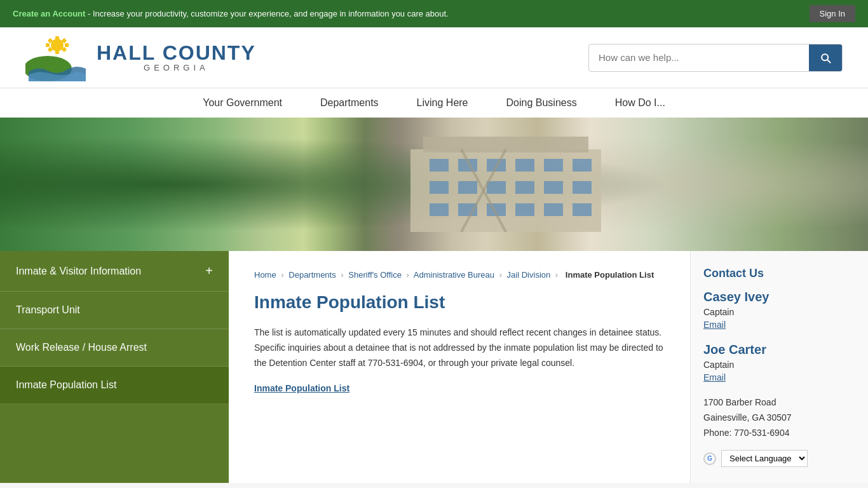 This screenshot has width=868, height=488. What do you see at coordinates (506, 187) in the screenshot?
I see `hero-building-svg` at bounding box center [506, 187].